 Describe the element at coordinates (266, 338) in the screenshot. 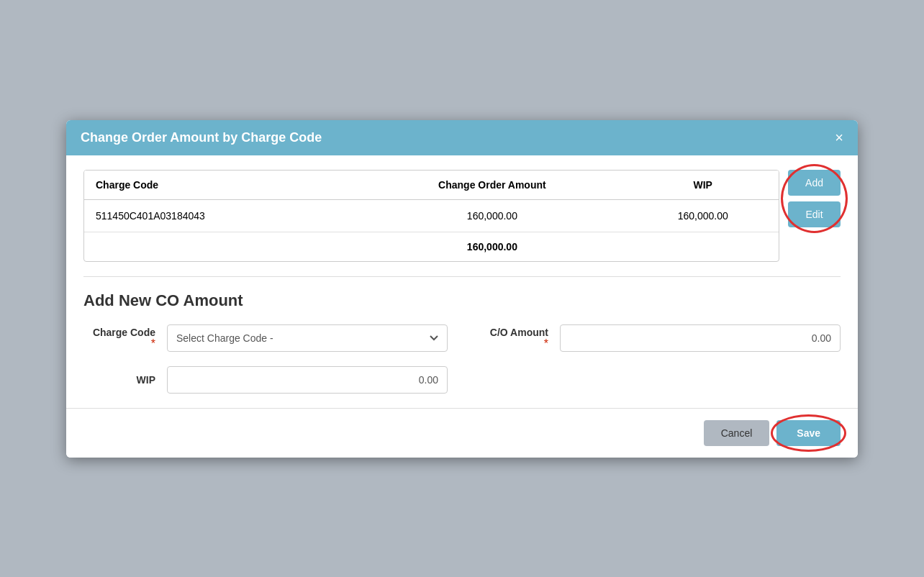

I see `charge-code-field: Charge Code * Select Charge Code -` at that location.